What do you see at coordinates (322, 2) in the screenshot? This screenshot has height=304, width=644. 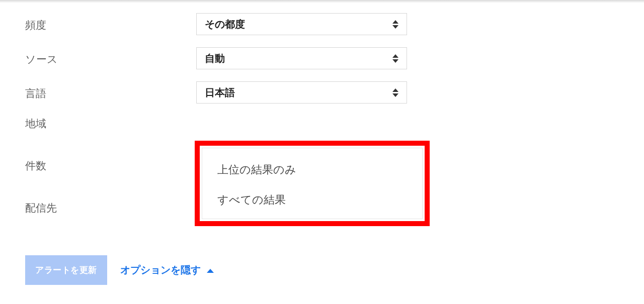 I see `top-shadow` at bounding box center [322, 2].